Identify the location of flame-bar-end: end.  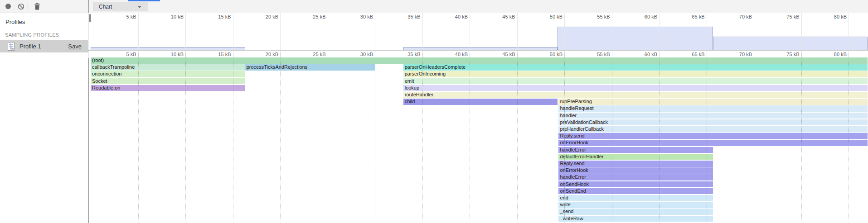
(635, 198).